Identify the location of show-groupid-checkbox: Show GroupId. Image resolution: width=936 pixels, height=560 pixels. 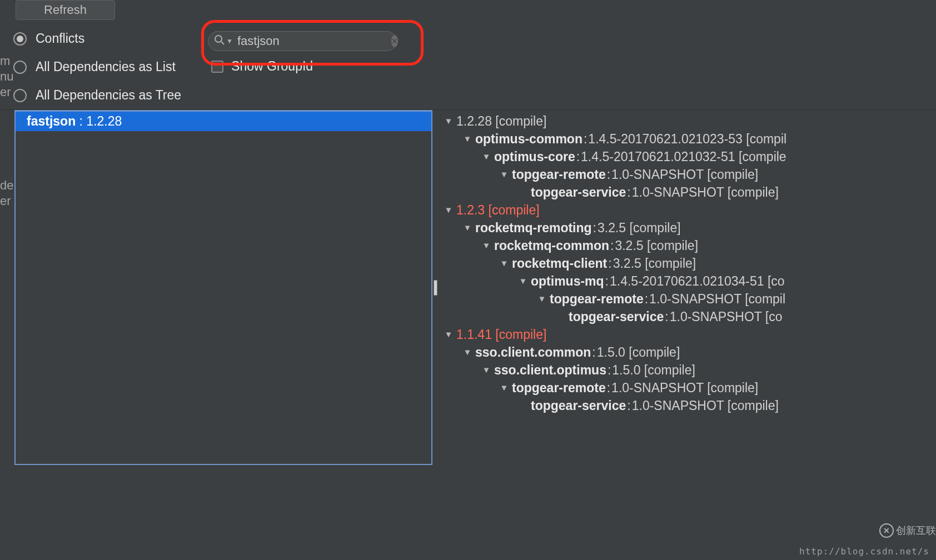
(304, 67).